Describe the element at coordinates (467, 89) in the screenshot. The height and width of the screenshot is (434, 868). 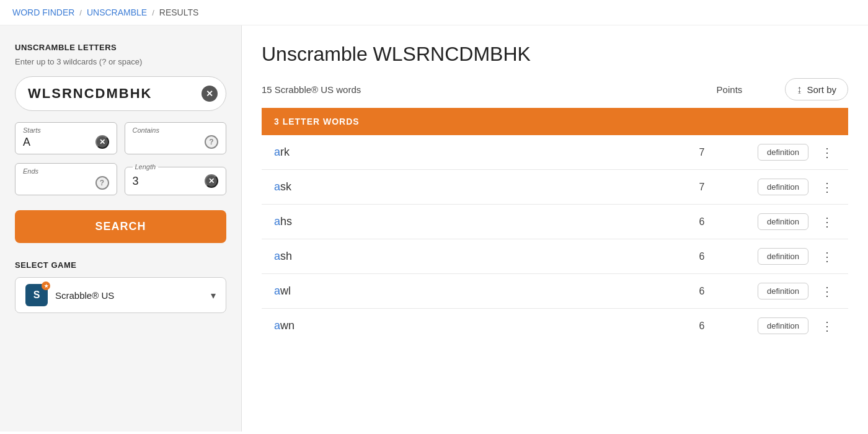
I see `results-count: 15 Scrabble® US words` at that location.